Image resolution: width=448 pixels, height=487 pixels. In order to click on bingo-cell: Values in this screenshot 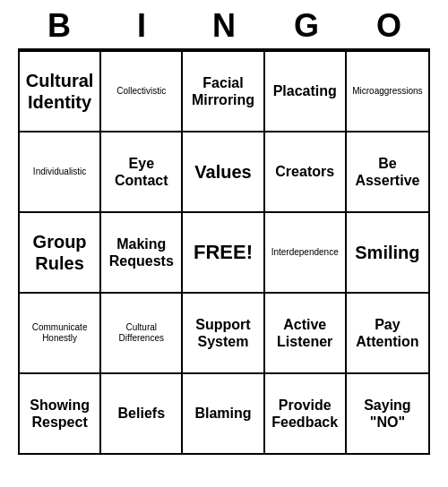, I will do `click(224, 172)`.